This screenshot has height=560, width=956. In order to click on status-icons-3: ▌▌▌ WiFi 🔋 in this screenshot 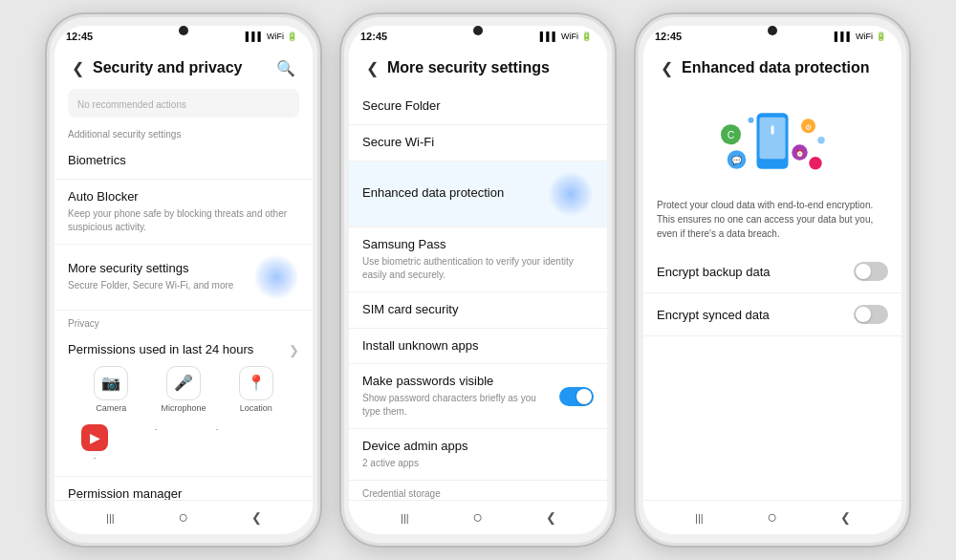, I will do `click(860, 36)`.